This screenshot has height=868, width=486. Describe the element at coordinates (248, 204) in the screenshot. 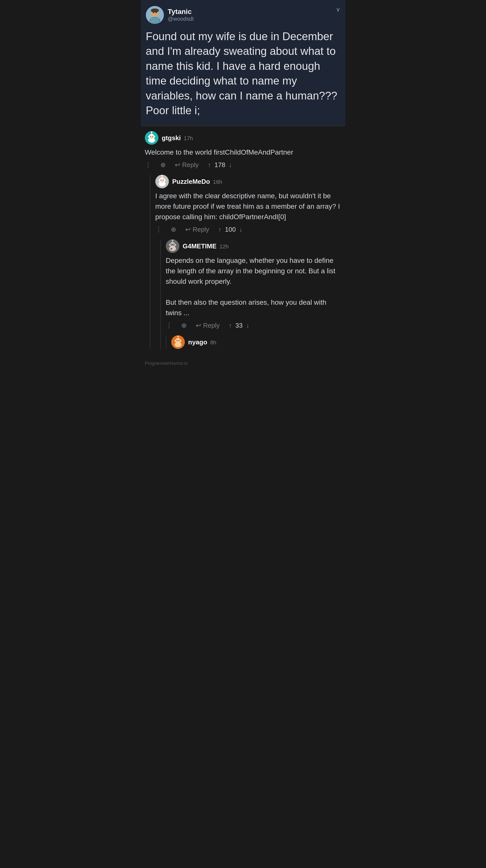

I see `comment-puzzlemedo: PuzzleMeDo 16h I agree with the clear de…` at that location.